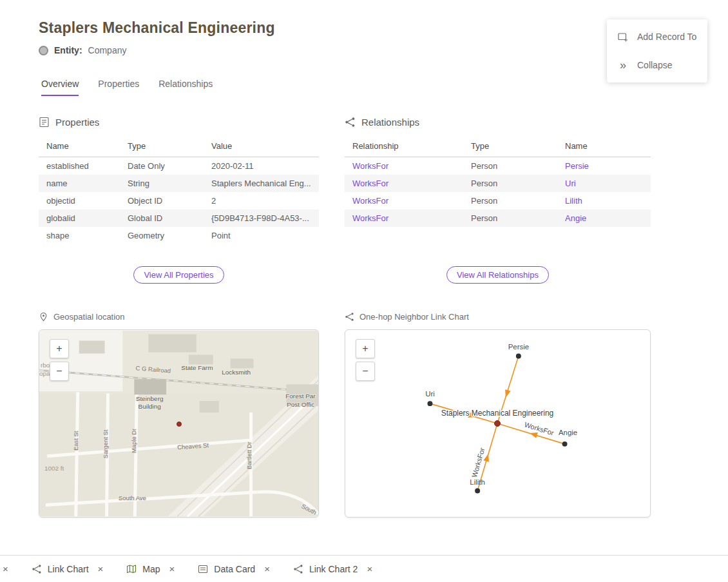  Describe the element at coordinates (430, 403) in the screenshot. I see `node-uri` at that location.